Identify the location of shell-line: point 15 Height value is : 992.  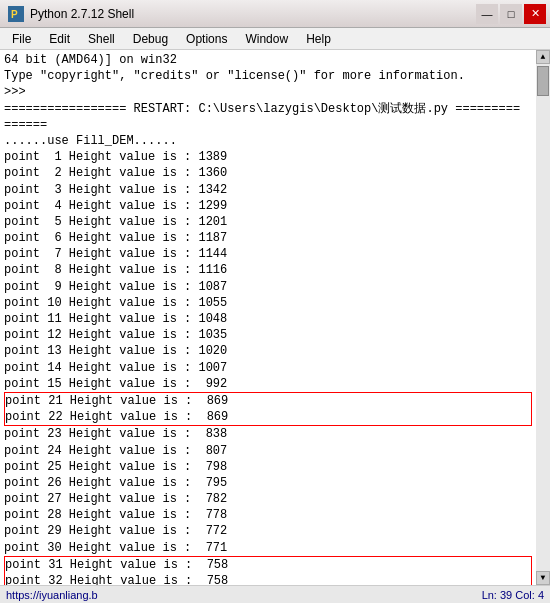
(275, 384).